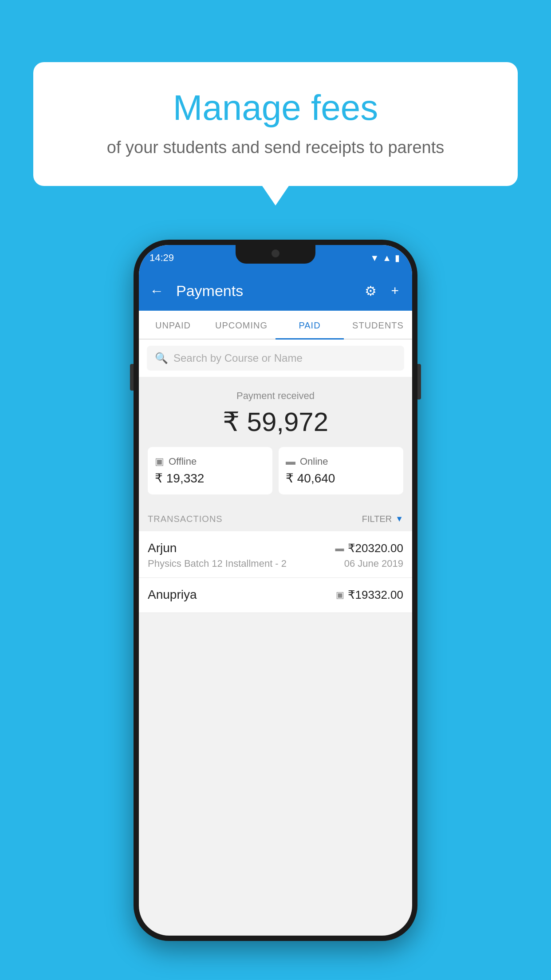  Describe the element at coordinates (374, 564) in the screenshot. I see `transaction-date-1: 06 June 2019` at that location.